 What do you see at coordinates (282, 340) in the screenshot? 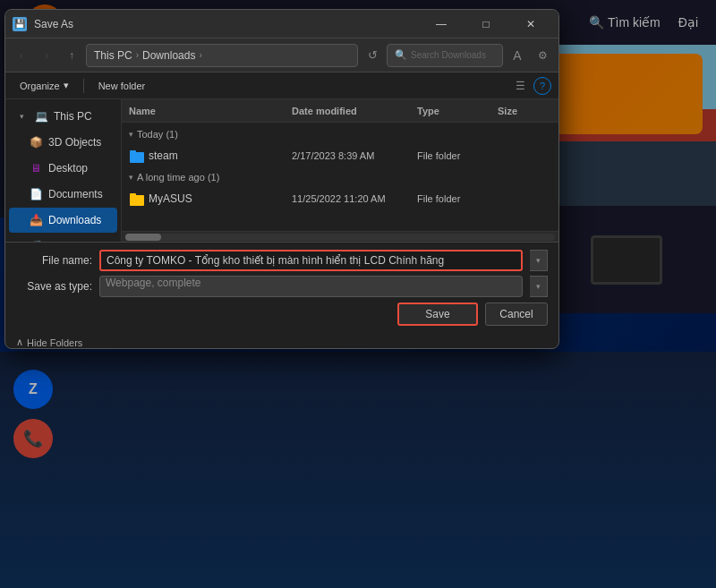
I see `hide-folders-row: ∧ Hide Folders` at bounding box center [282, 340].